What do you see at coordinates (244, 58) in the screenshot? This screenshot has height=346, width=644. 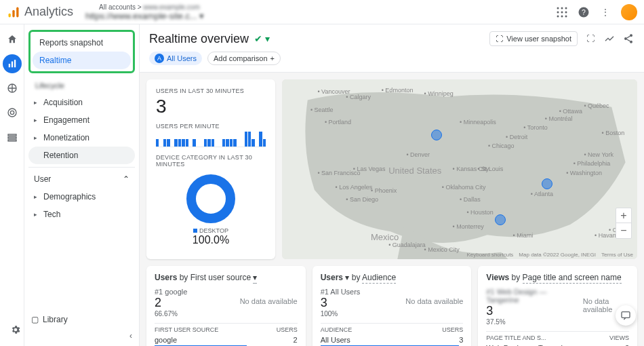 I see `chip-add-comparison: Add comparison+` at bounding box center [244, 58].